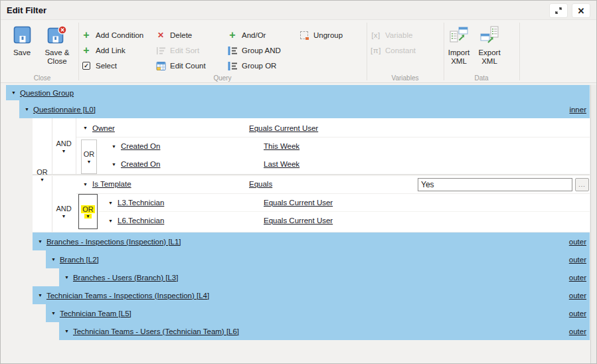 The image size is (597, 364). What do you see at coordinates (321, 35) in the screenshot?
I see `ungroup-button: Ungroup` at bounding box center [321, 35].